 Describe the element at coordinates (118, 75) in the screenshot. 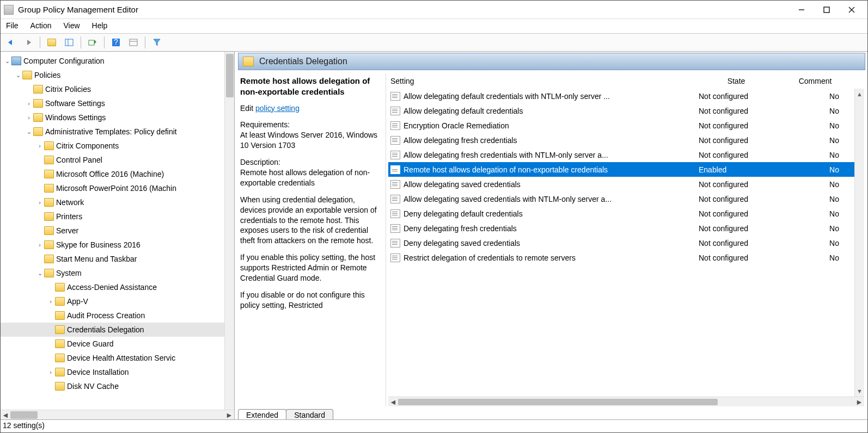

I see `tree-node: ⌄Policies` at that location.